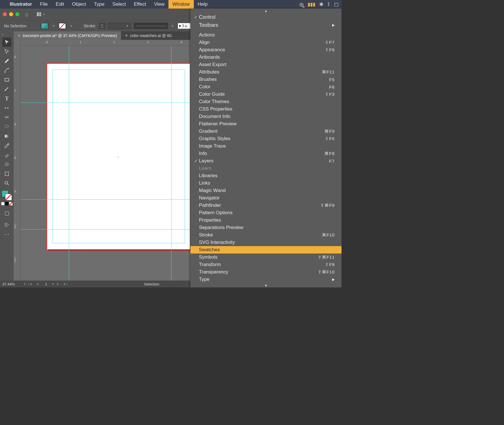 This screenshot has height=425, width=504. Describe the element at coordinates (5, 14) in the screenshot. I see `close-window-button` at that location.